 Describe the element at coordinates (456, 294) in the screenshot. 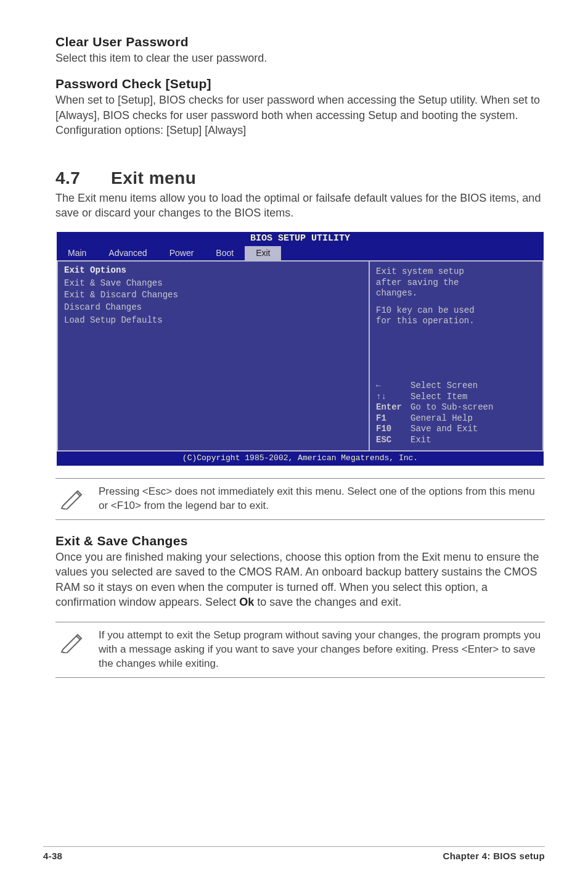

I see `bios-help-line: changes.` at that location.